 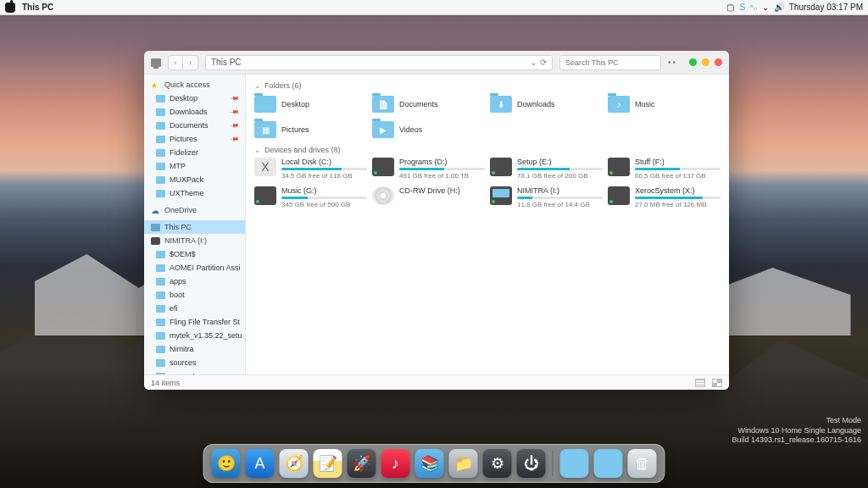 I want to click on nav-forward-button: ›, so click(x=191, y=63).